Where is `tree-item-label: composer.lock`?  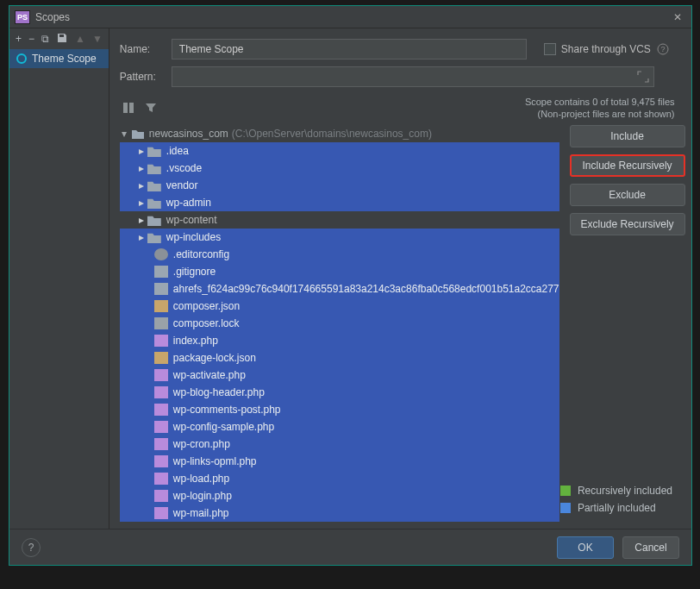
tree-item-label: composer.lock is located at coordinates (207, 323).